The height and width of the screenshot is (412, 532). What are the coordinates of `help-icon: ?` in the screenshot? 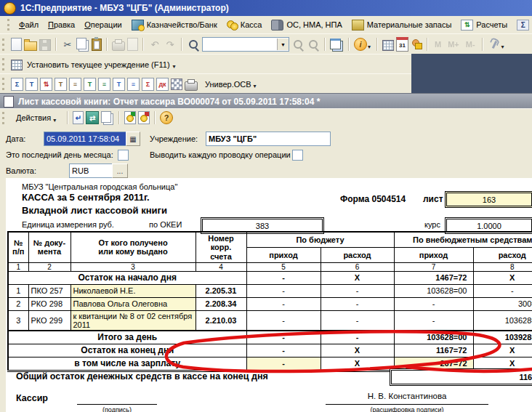 It's located at (166, 118).